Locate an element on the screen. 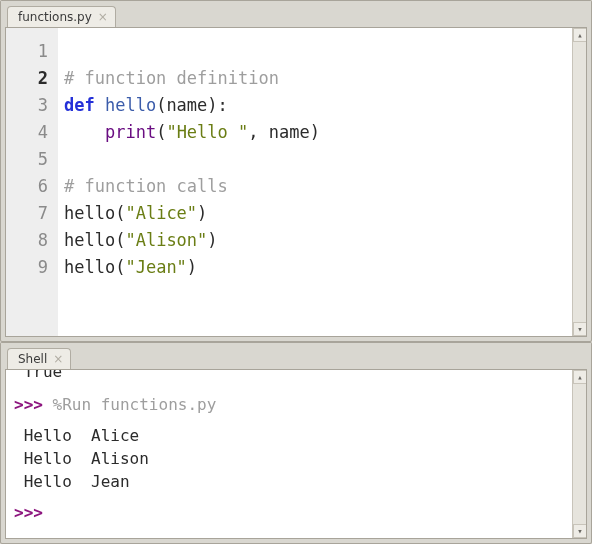  code-line: hello("Alice") is located at coordinates (315, 214).